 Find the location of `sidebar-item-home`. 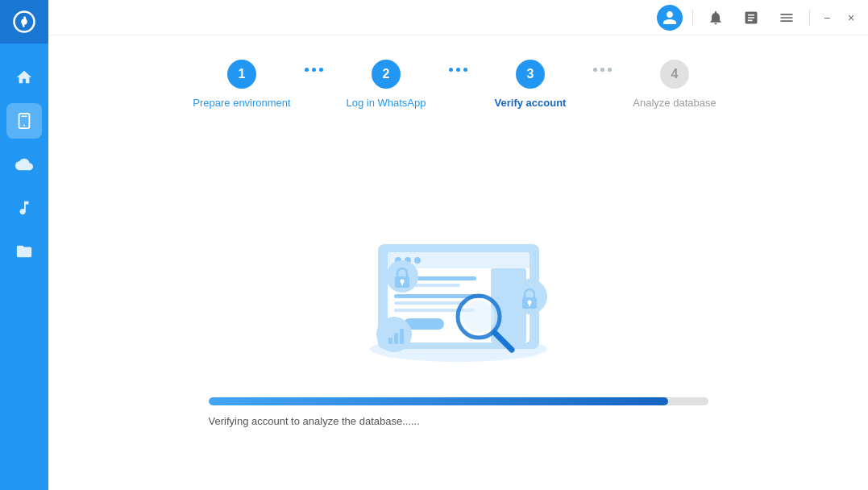

sidebar-item-home is located at coordinates (24, 77).